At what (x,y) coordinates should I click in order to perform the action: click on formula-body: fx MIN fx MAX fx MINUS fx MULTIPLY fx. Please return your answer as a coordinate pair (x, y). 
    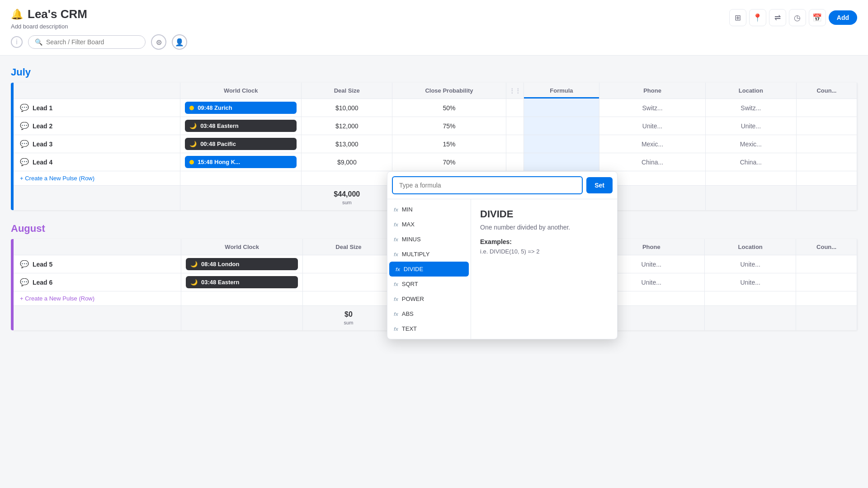
    Looking at the image, I should click on (502, 269).